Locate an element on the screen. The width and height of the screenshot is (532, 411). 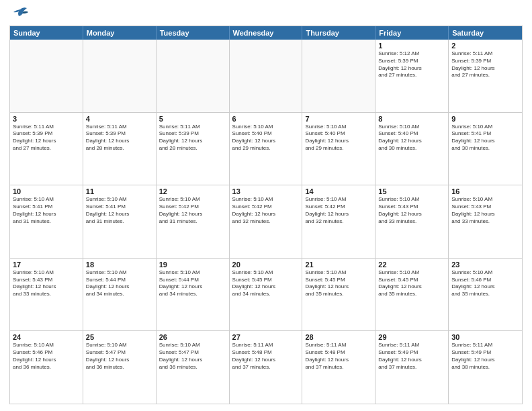
day-info: Sunrise: 5:10 AM Sunset: 5:44 PM Dayligh… is located at coordinates (193, 283).